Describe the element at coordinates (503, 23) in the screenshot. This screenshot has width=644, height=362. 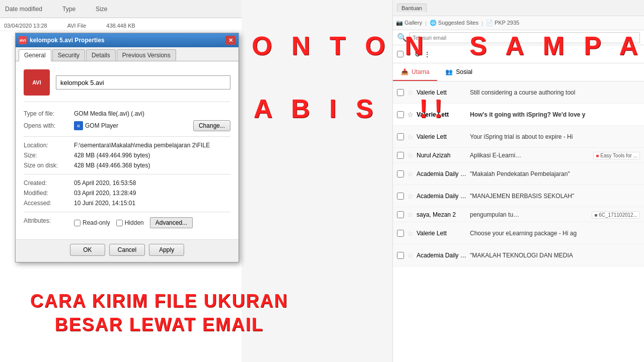
I see `bookmark-pkp: 📄 PKP 2935` at that location.